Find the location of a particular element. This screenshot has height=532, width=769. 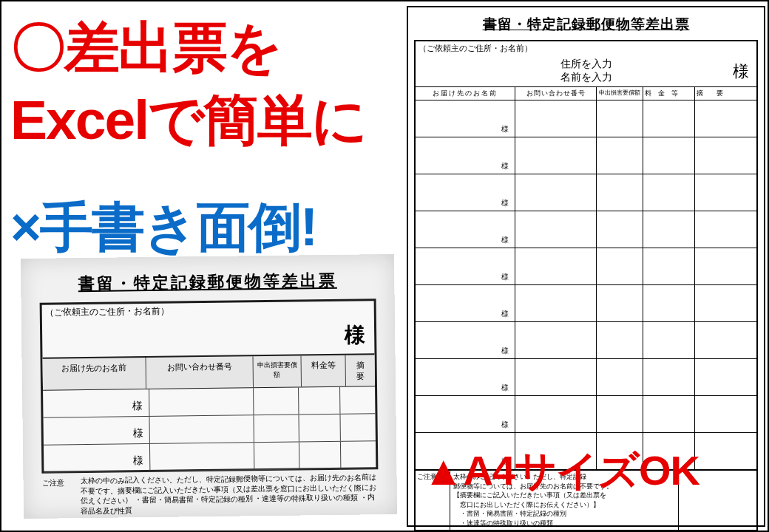

headline-red: 〇差出票を Excelで簡単に is located at coordinates (189, 84).